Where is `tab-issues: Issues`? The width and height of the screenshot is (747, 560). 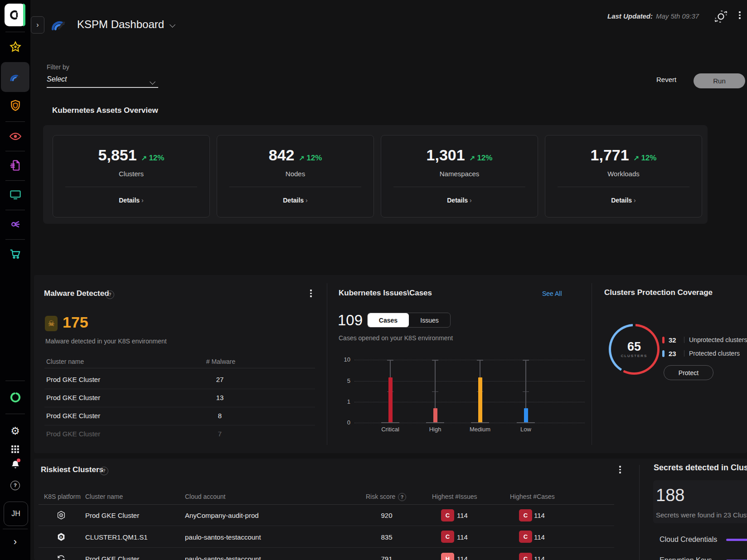
tab-issues: Issues is located at coordinates (430, 320).